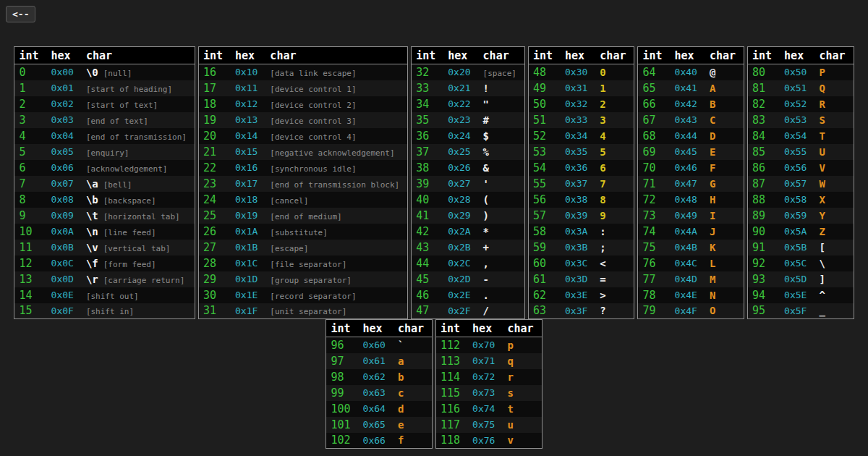  What do you see at coordinates (312, 138) in the screenshot?
I see `char-description: [device control 4]` at bounding box center [312, 138].